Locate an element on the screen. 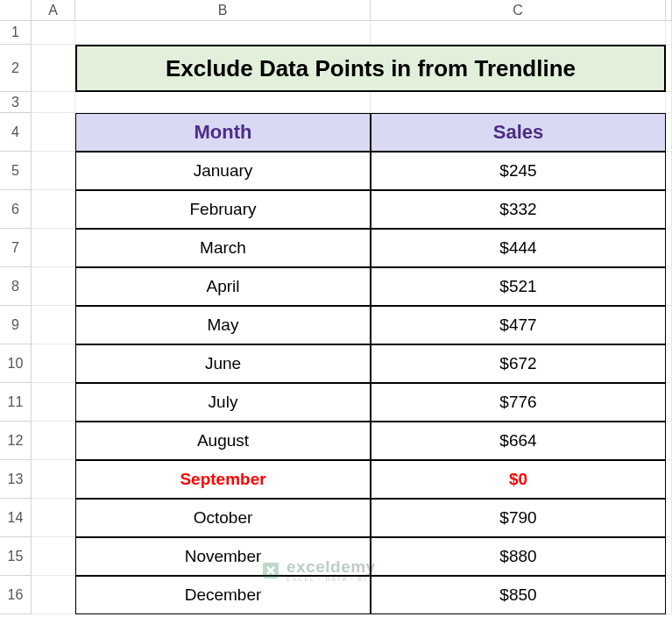 The height and width of the screenshot is (624, 672). cell-month-8: September is located at coordinates (223, 479).